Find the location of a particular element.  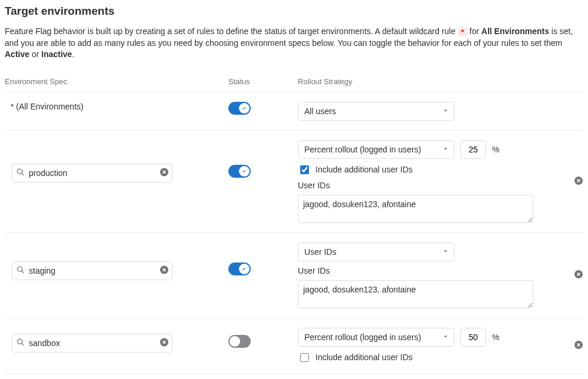

rule-row-new: All users is located at coordinates (294, 376).